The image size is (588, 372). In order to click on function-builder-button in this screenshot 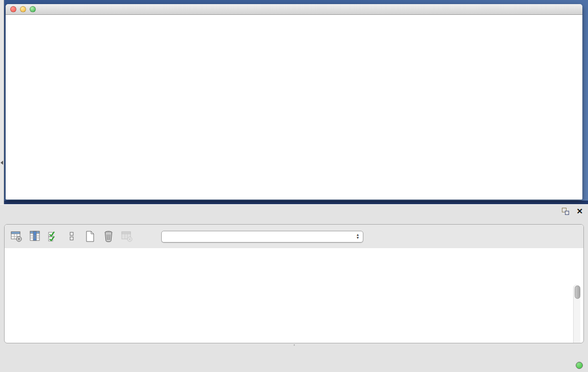, I will do `click(145, 236)`.